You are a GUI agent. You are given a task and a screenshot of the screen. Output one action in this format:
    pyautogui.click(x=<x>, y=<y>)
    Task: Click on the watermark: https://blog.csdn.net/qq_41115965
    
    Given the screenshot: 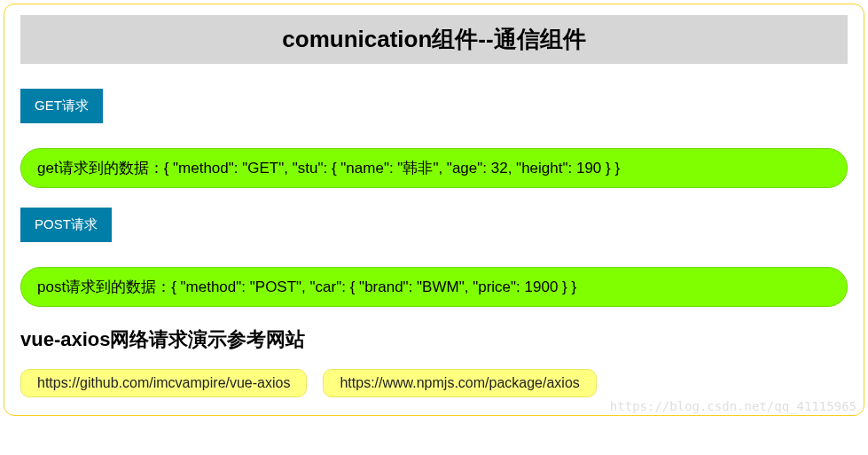 What is the action you would take?
    pyautogui.click(x=733, y=406)
    